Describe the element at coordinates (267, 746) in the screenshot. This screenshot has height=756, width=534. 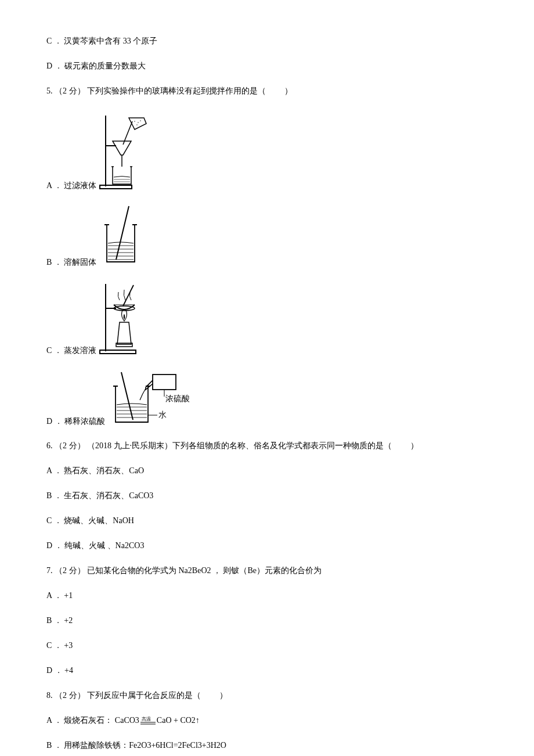
I see `q8-option-b: B ． 用稀盐酸除铁锈：Fe2O3+6HCl=2FeCl3+3H2O` at that location.